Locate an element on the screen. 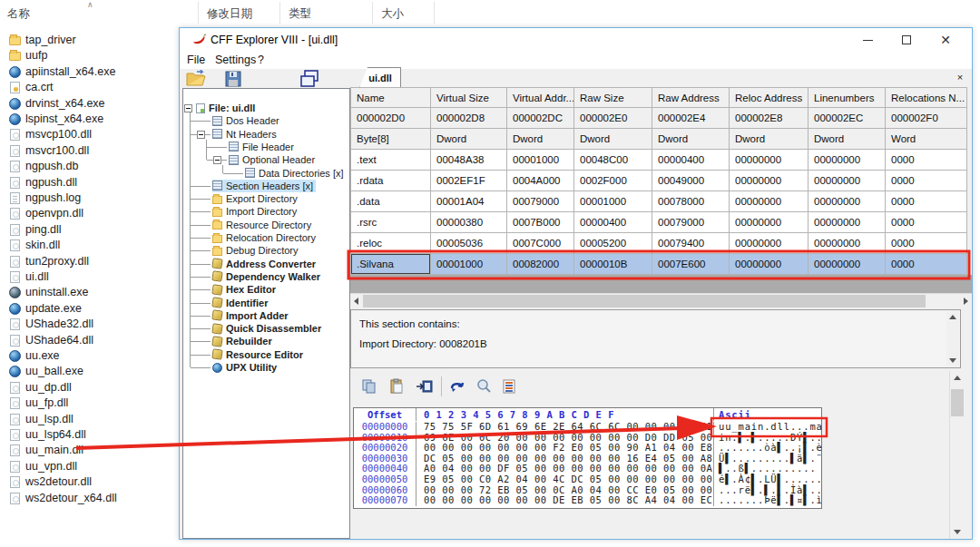 This screenshot has width=980, height=547. explorer-column-modified: 修改日期 is located at coordinates (230, 15).